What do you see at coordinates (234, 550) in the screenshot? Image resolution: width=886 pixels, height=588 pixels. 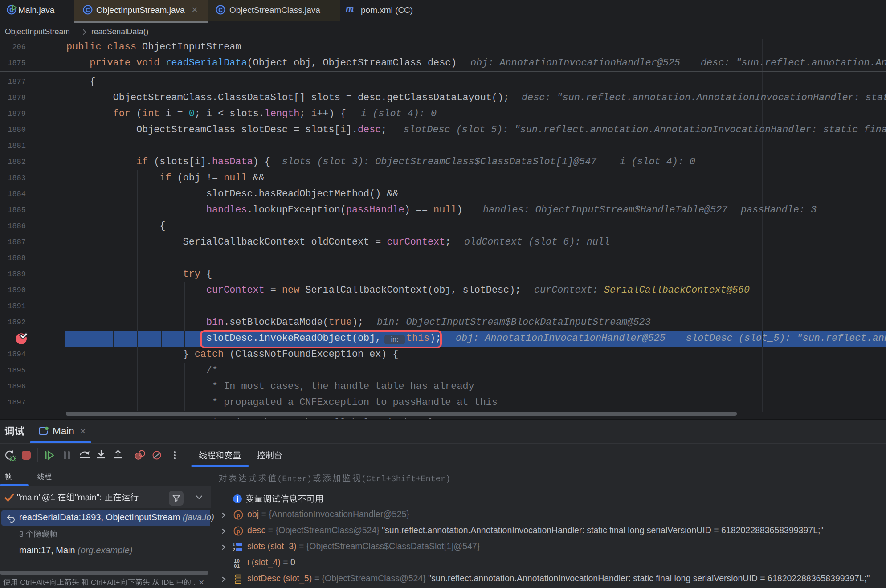 I see `svg-text: 2` at bounding box center [234, 550].